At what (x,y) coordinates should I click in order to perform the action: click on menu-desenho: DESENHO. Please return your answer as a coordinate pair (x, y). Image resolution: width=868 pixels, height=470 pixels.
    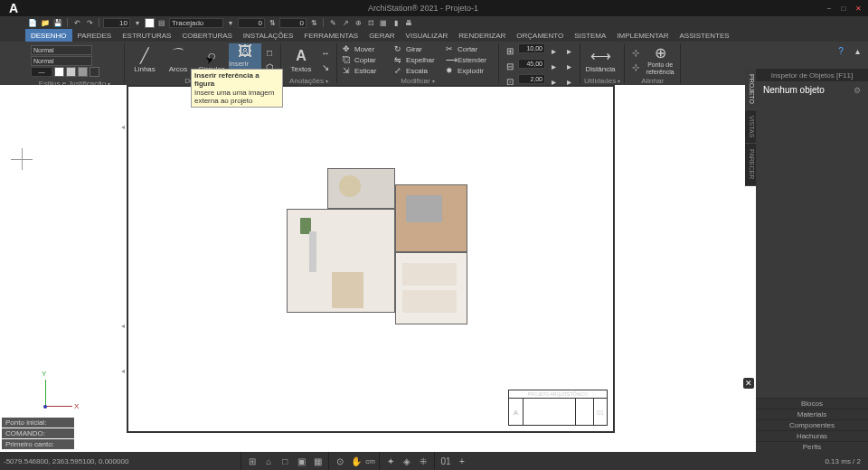
    Looking at the image, I should click on (49, 35).